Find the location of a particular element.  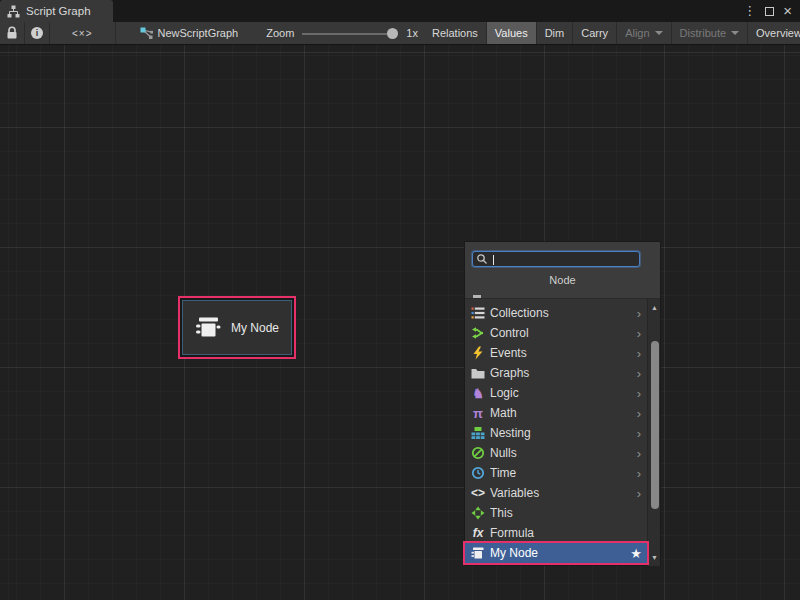

tab-script-graph: Script Graph is located at coordinates (56, 11).